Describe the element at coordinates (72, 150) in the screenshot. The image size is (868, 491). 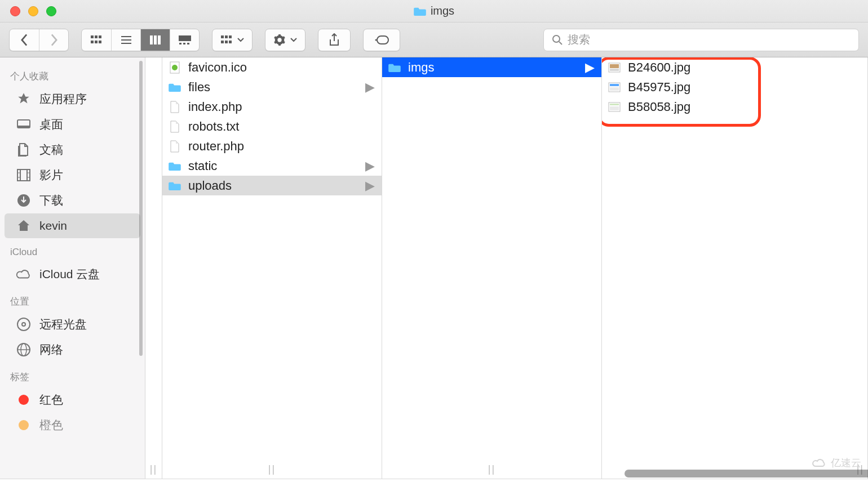
I see `sidebar-item-documents: 文稿` at that location.